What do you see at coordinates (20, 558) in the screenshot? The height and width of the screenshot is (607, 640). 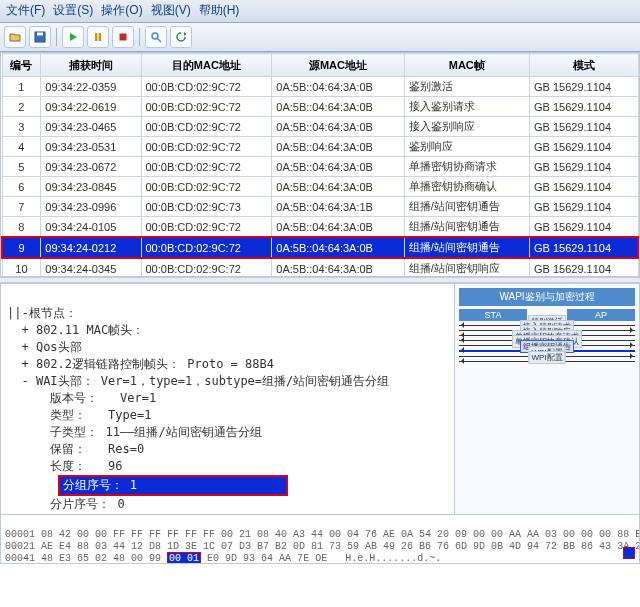 I see `hex-off-3: 00041` at bounding box center [20, 558].